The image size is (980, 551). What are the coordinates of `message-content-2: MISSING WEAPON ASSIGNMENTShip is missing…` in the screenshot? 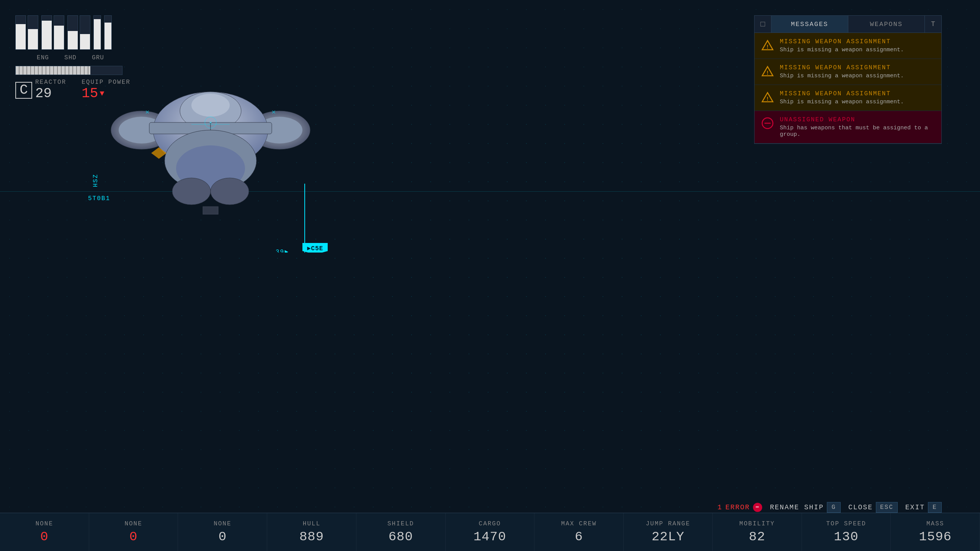 It's located at (858, 98).